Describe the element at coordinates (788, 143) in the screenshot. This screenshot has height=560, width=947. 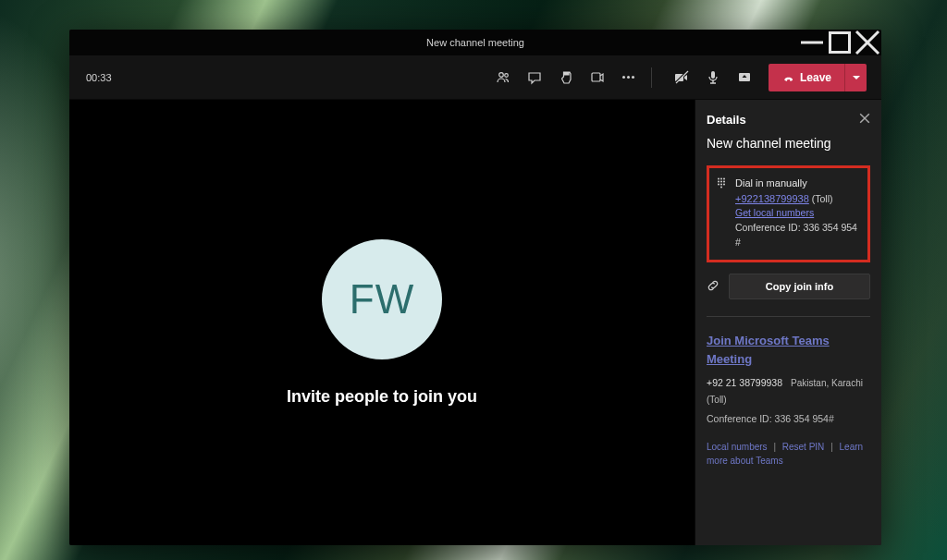
I see `meeting-name: New channel meeting` at that location.